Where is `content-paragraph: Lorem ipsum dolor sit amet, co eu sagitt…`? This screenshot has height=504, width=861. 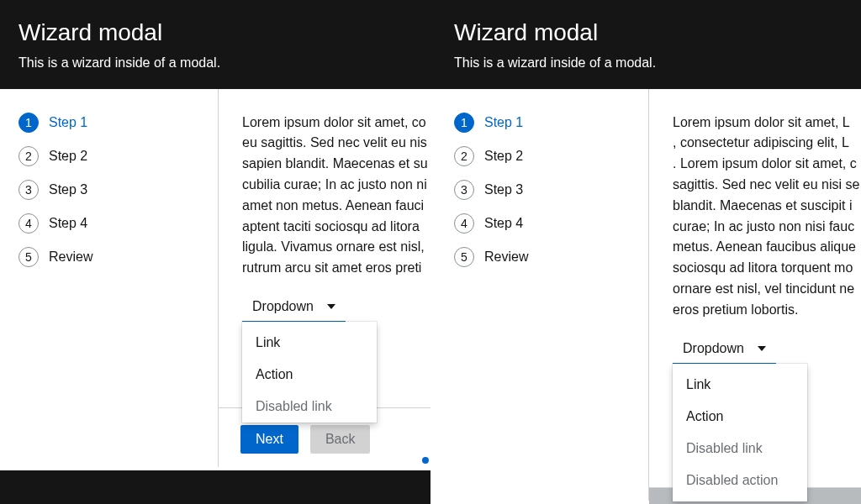 content-paragraph: Lorem ipsum dolor sit amet, co eu sagitt… is located at coordinates (336, 196).